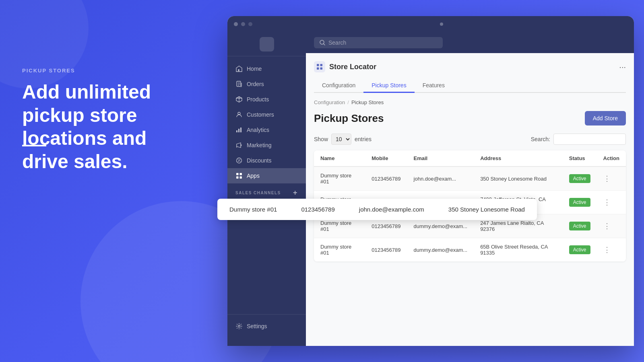 The image size is (644, 362). What do you see at coordinates (254, 69) in the screenshot?
I see `sidebar-item-label-home: Home` at bounding box center [254, 69].